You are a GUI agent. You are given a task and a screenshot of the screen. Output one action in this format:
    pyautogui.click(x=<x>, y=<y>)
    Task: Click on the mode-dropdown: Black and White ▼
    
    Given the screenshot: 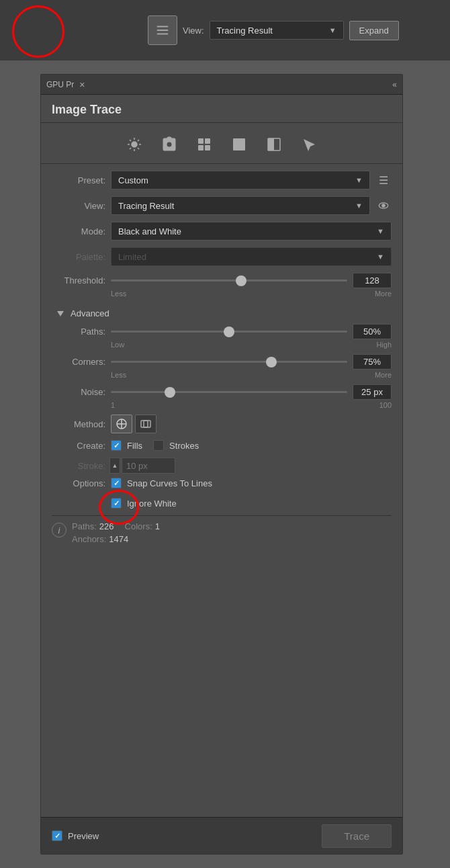 What is the action you would take?
    pyautogui.click(x=251, y=231)
    